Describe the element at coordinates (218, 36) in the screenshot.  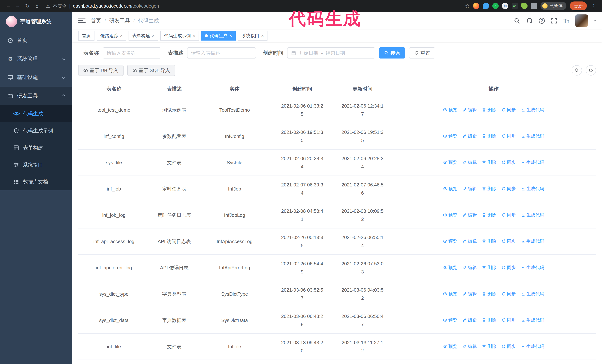
I see `tab-codegen: 代码生成×` at that location.